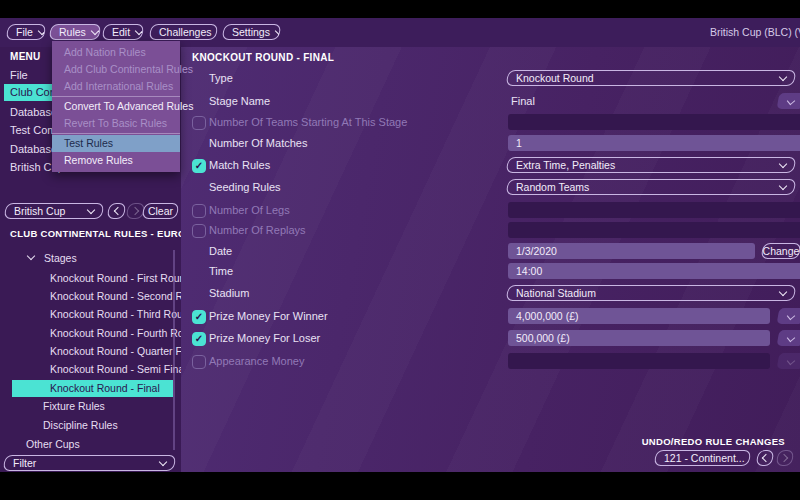 Image resolution: width=800 pixels, height=500 pixels. I want to click on match-rules-value: Extra Time, Penalties, so click(566, 165).